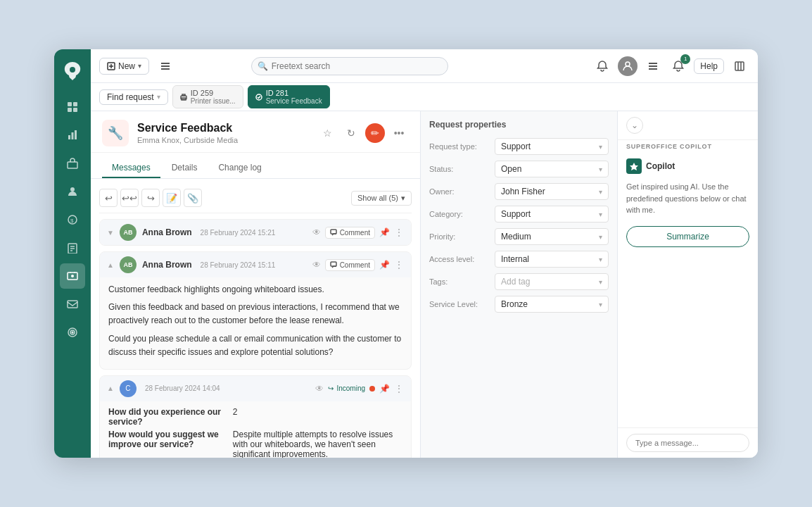 This screenshot has height=507, width=812. Describe the element at coordinates (184, 168) in the screenshot. I see `tab-details: Details` at that location.